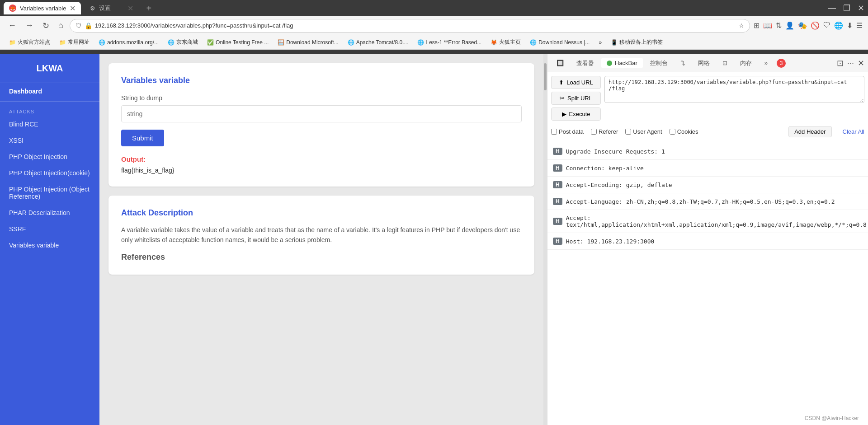  I want to click on devtools-close-btn: ✕, so click(861, 63).